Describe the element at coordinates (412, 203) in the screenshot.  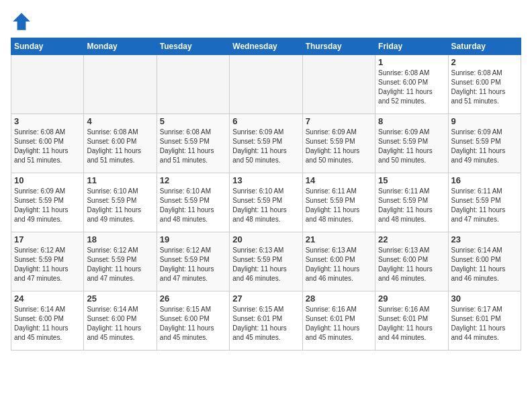
I see `calendar-day: 15Sunrise: 6:11 AM Sunset: 5:59 PM Dayli…` at that location.